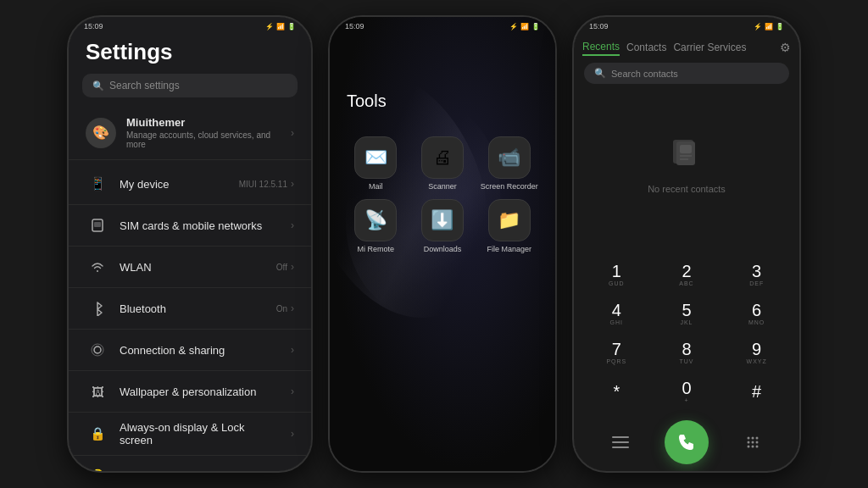 The image size is (868, 488). Describe the element at coordinates (292, 391) in the screenshot. I see `wallpaper-chevron: ›` at that location.